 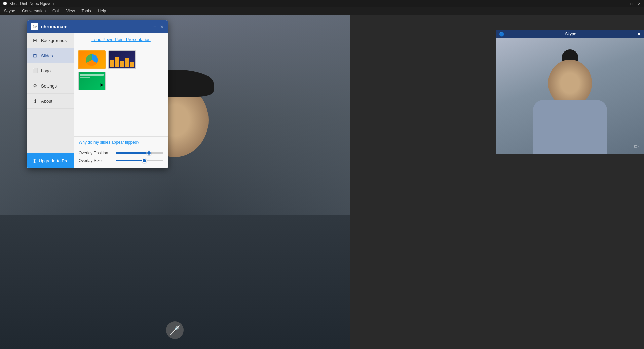 I want to click on chromacam-sidebar: ⊞ Backgrounds ⊟ Slides ⬜ Logo ⚙ Settings…, so click(x=50, y=101).